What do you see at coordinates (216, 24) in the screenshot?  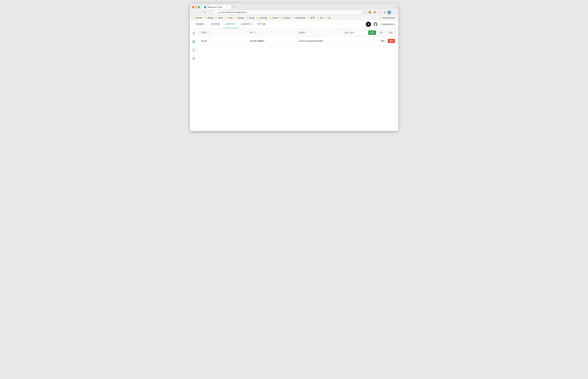 I see `tab-format-convert: 格式转换` at bounding box center [216, 24].